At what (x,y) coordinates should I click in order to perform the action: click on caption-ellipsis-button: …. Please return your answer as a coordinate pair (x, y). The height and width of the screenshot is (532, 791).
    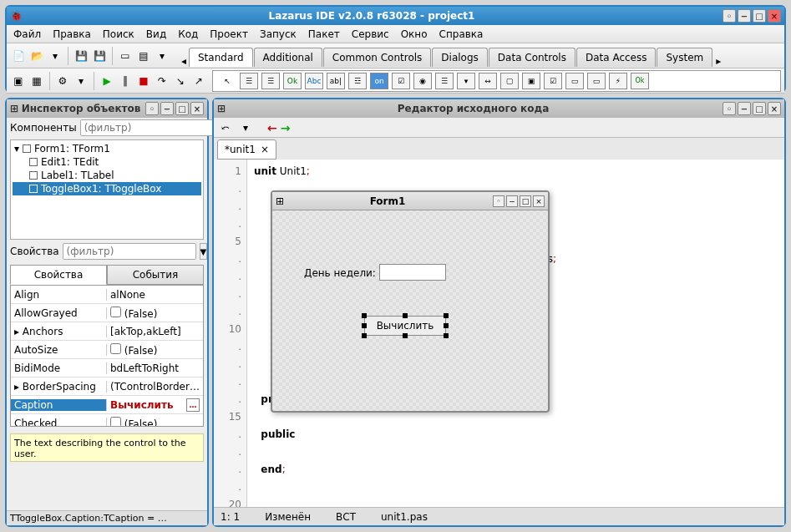
    Looking at the image, I should click on (193, 405).